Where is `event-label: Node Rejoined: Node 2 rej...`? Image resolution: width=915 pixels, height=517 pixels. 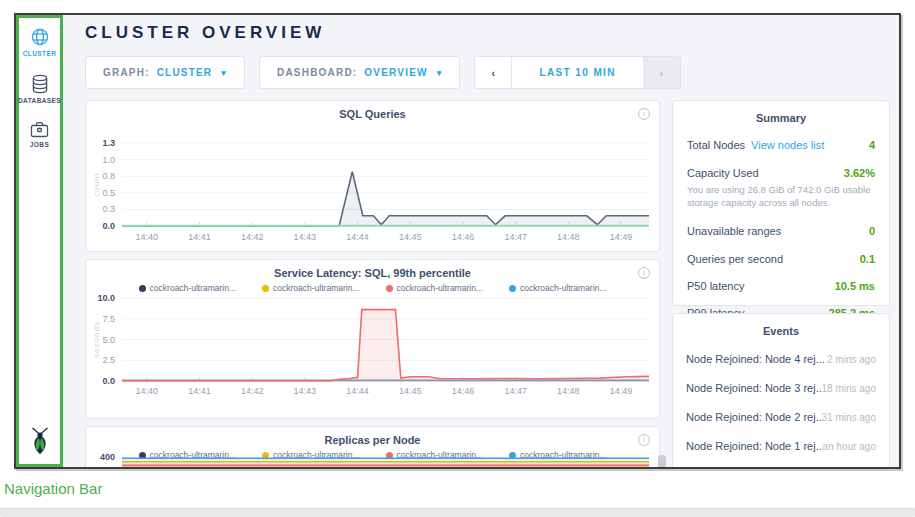 event-label: Node Rejoined: Node 2 rej... is located at coordinates (754, 417).